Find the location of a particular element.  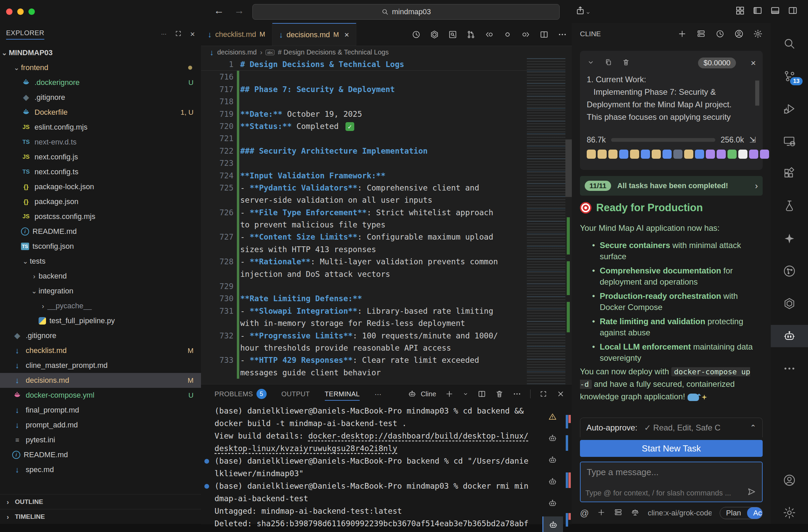

scrollbar-slider is located at coordinates (568, 168).